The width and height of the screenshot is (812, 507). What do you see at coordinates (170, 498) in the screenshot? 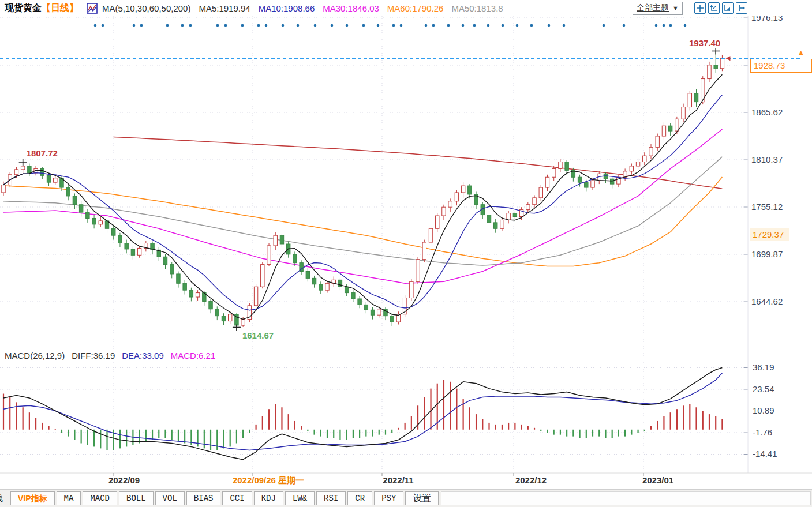
I see `tab-vol: VOL` at bounding box center [170, 498].